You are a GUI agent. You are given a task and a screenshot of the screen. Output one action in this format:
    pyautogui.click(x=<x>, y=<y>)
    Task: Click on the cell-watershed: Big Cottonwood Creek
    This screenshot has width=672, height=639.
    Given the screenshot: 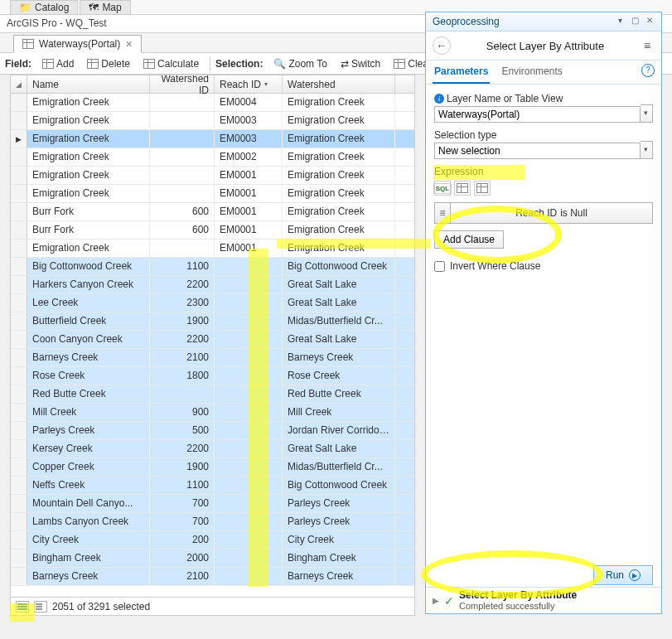 What is the action you would take?
    pyautogui.click(x=339, y=267)
    